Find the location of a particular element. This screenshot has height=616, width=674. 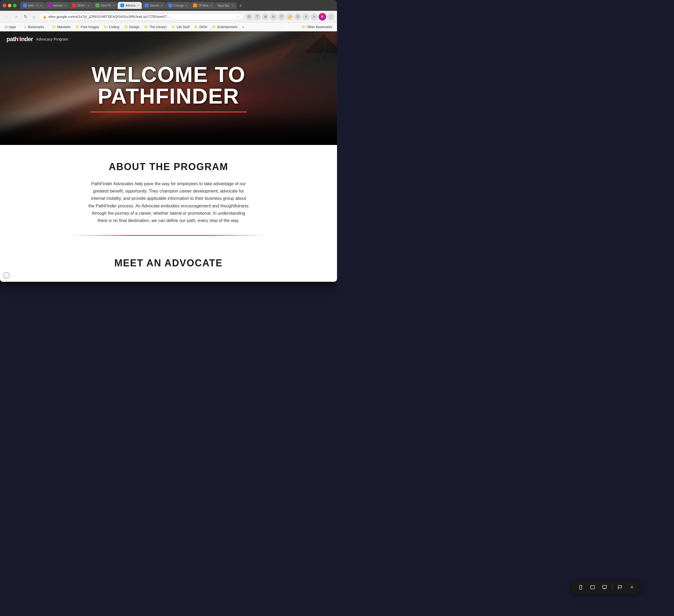

close-button is located at coordinates (5, 5).